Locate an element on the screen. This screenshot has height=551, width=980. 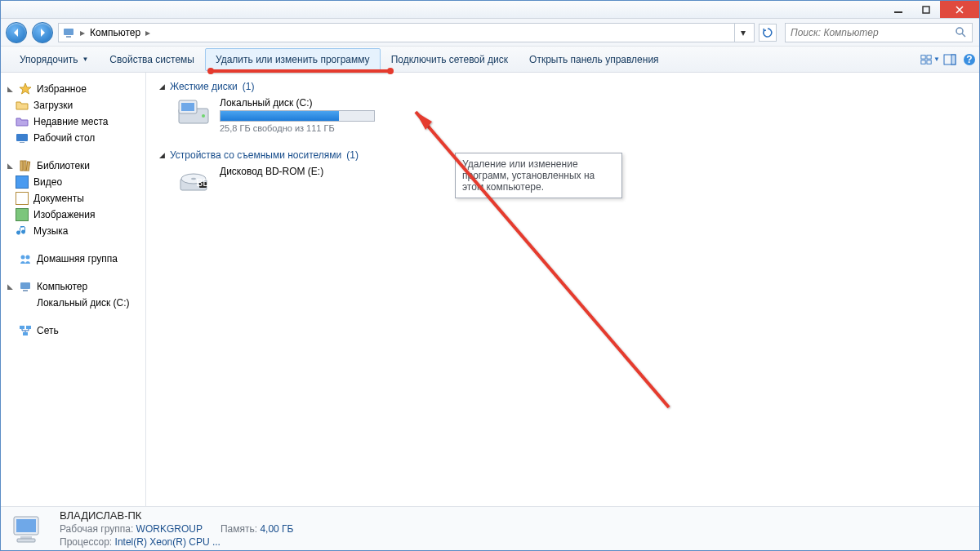
navigation-pane: ◣Избранное Загрузки Недавние места Рабоч… is located at coordinates (74, 289).